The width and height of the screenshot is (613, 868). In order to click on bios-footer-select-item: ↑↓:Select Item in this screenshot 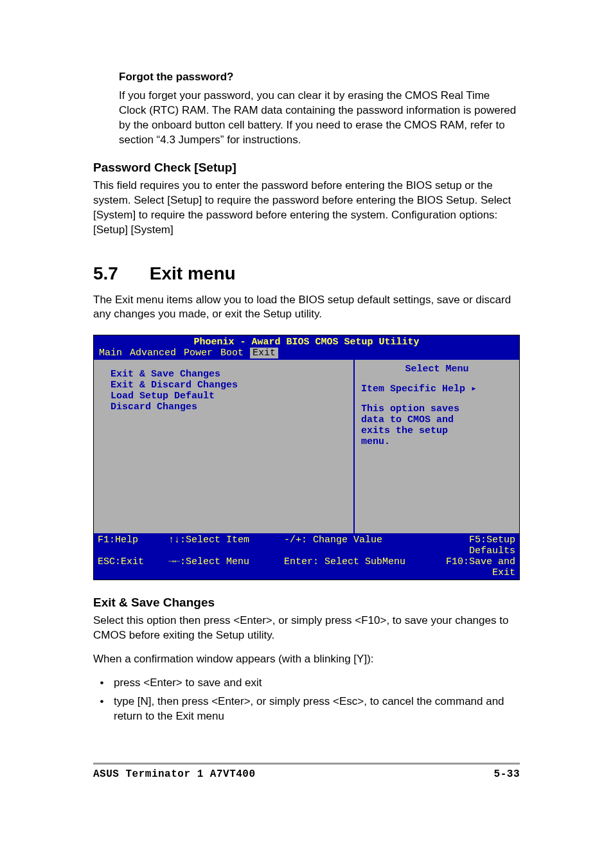, I will do `click(226, 545)`.